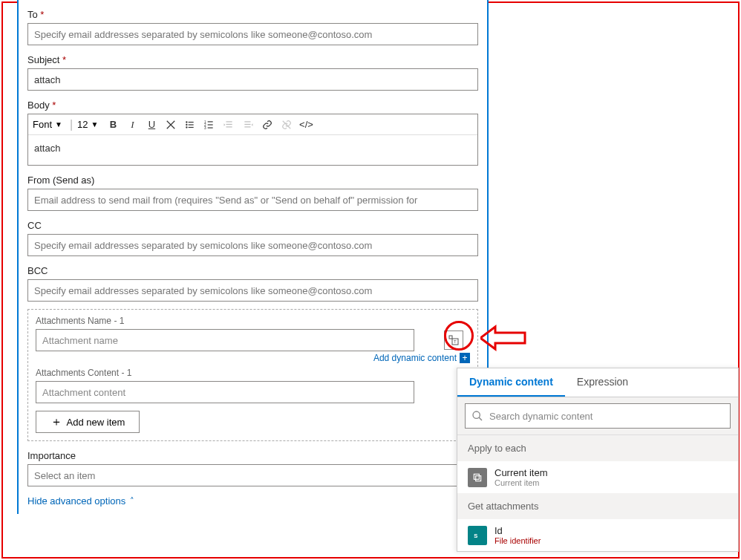  I want to click on dynamic-content-search: Search dynamic content, so click(598, 416).